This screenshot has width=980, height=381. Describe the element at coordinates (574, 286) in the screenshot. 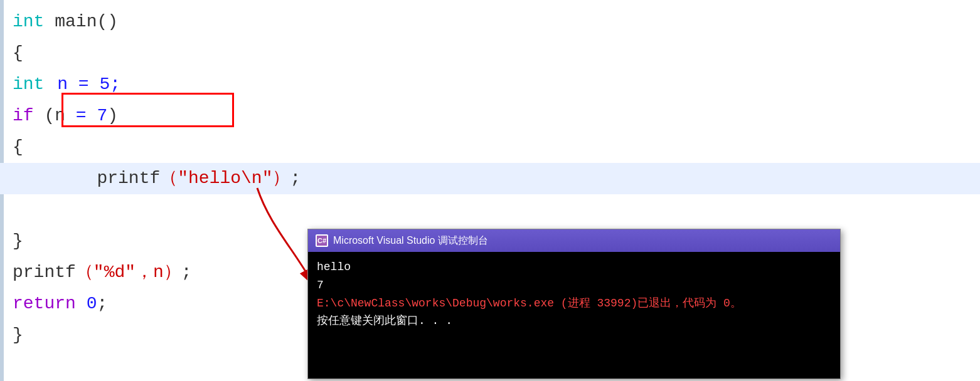

I see `console-output-2: 7` at that location.